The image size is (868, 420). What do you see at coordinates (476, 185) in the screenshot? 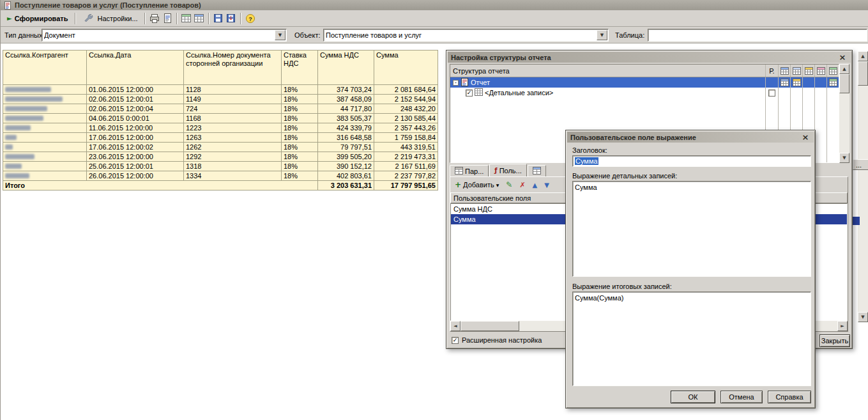
I see `add-button: + Добавить ▼` at bounding box center [476, 185].